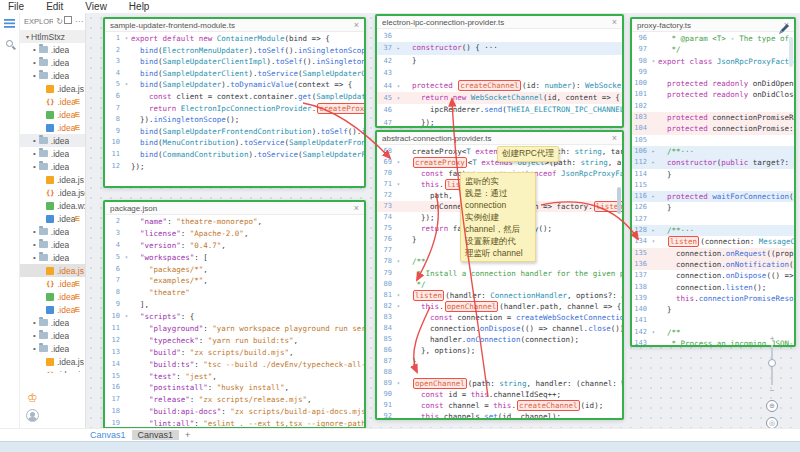  What do you see at coordinates (114, 246) in the screenshot?
I see `line-number: 4` at bounding box center [114, 246].